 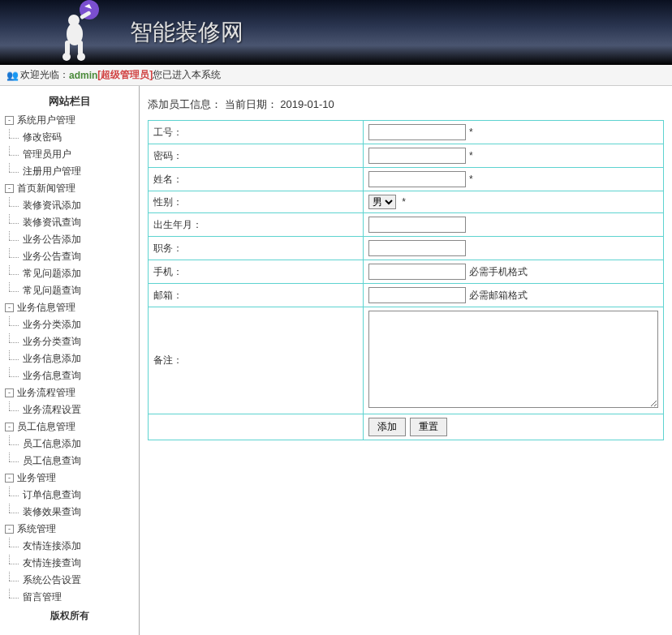 I want to click on tree-group: -业务流程管理, so click(x=70, y=393).